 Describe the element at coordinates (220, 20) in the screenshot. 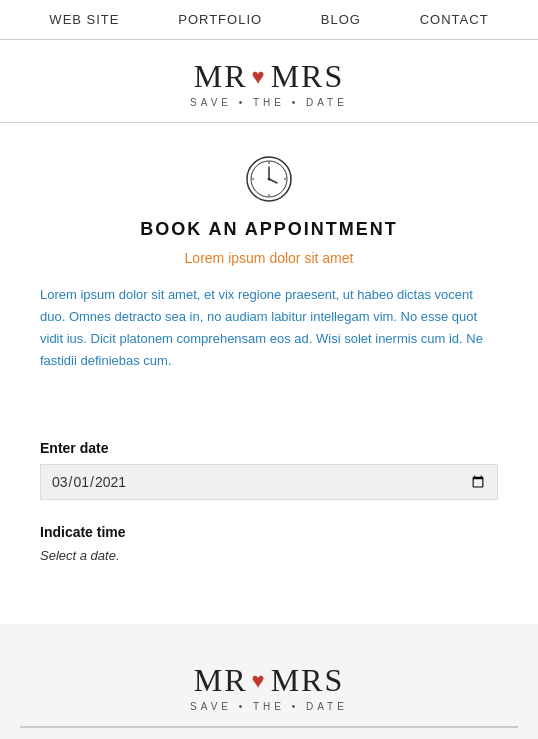

I see `nav-item-portfolio: PORTFOLIO` at that location.